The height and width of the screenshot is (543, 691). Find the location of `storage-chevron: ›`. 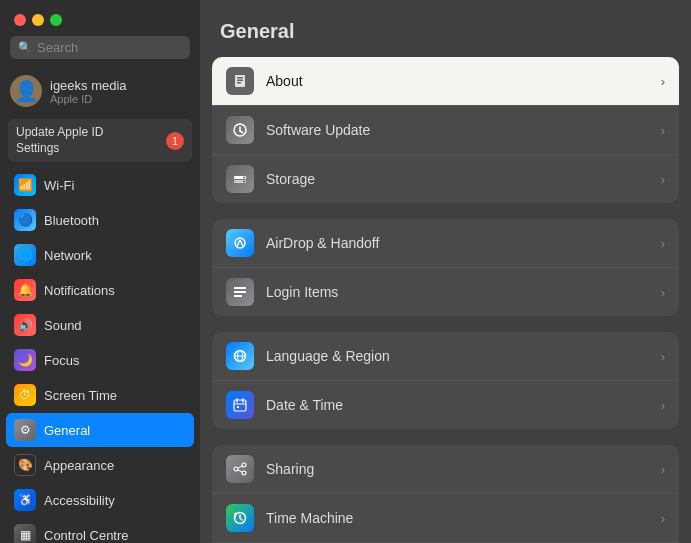

storage-chevron: › is located at coordinates (663, 180).